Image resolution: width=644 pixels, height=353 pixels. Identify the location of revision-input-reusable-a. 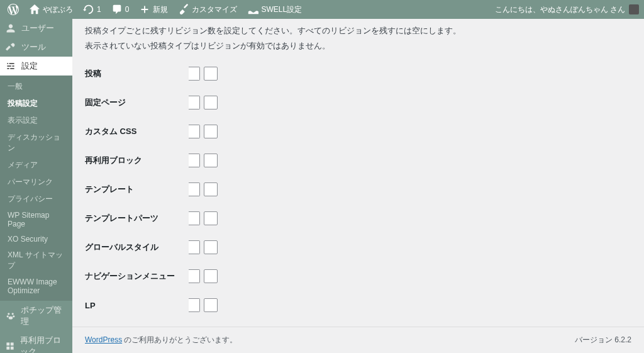
(194, 160).